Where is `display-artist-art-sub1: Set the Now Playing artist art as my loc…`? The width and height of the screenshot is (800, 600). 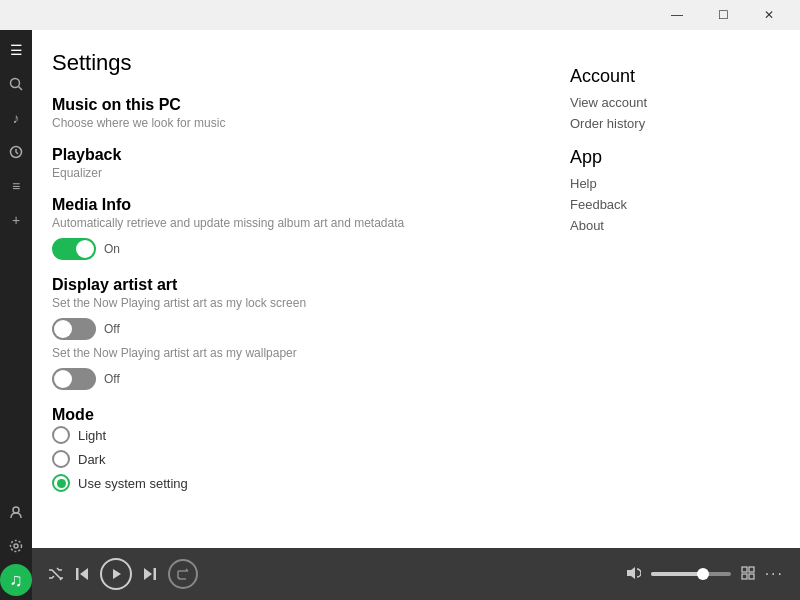 display-artist-art-sub1: Set the Now Playing artist art as my loc… is located at coordinates (291, 303).